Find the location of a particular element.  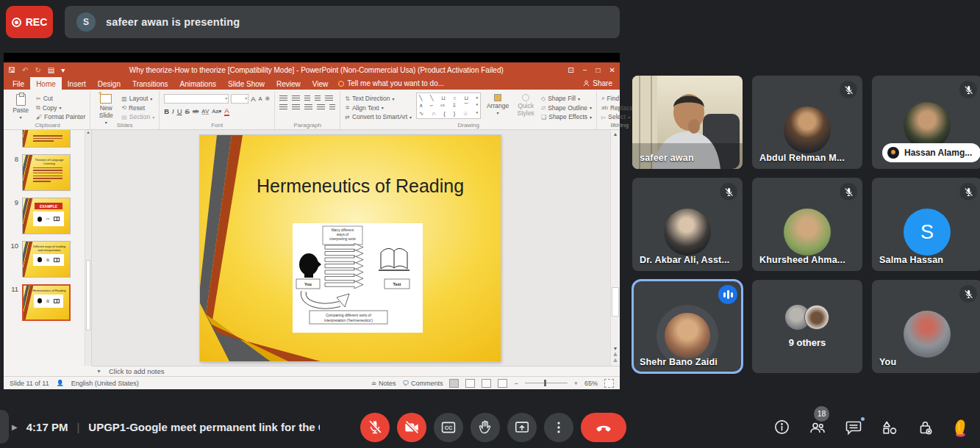

copy-button: ⧉Copy ▾ is located at coordinates (60, 108).